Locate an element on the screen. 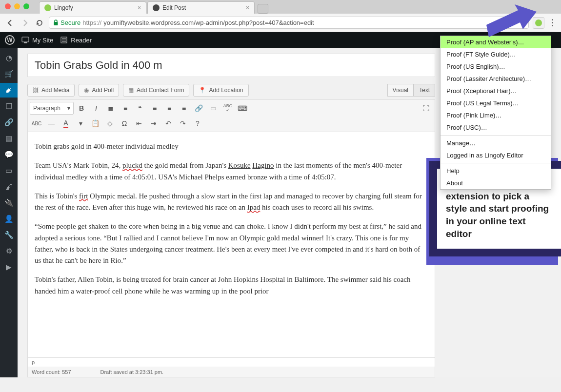  window-minimize is located at coordinates (17, 6).